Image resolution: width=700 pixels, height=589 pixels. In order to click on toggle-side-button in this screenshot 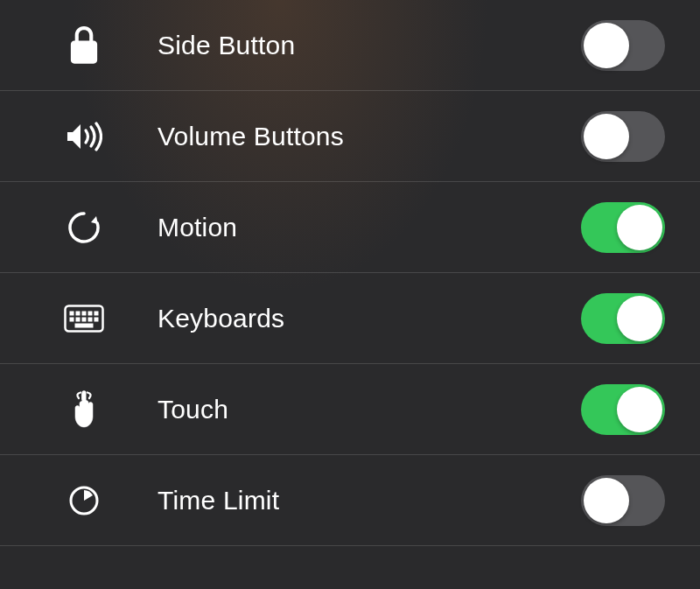, I will do `click(623, 46)`.